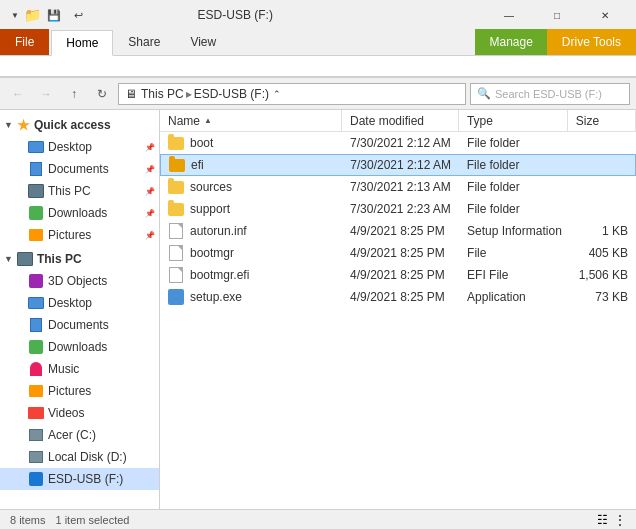 This screenshot has height=529, width=636. Describe the element at coordinates (36, 391) in the screenshot. I see `pics-icon-pc` at that location.